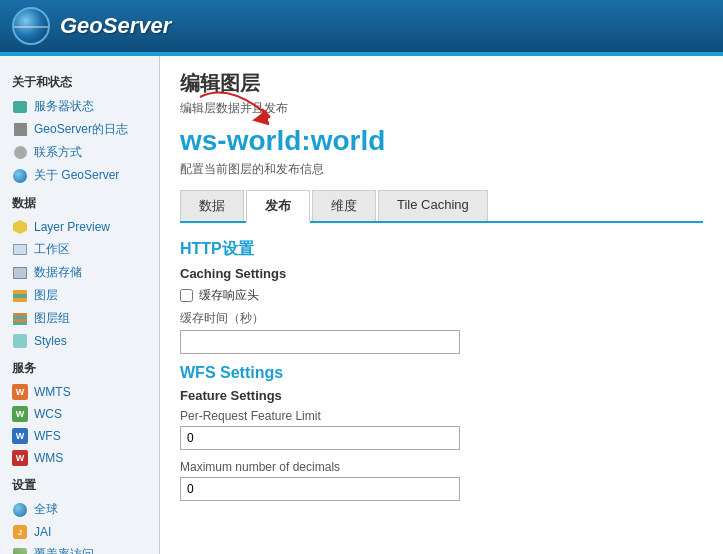 Image resolution: width=723 pixels, height=554 pixels. Describe the element at coordinates (20, 414) in the screenshot. I see `wcs-icon: W` at that location.